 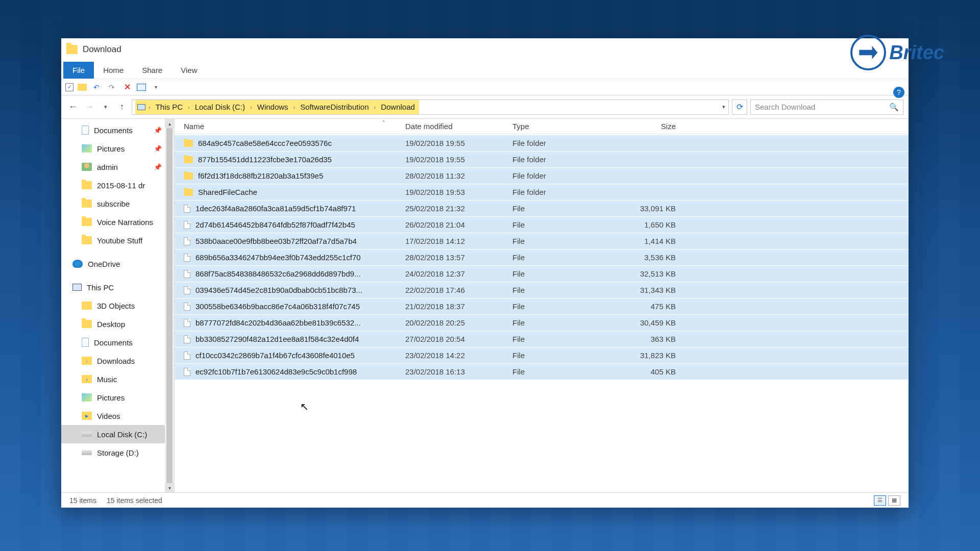 I want to click on sidebar-item-desktop: Desktop, so click(x=117, y=324).